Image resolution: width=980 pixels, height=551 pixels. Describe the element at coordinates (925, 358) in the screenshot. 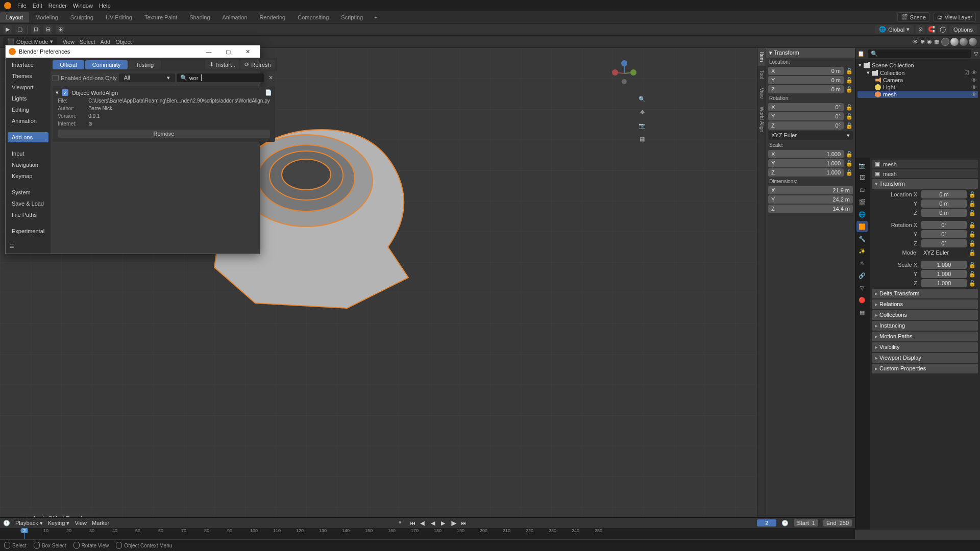

I see `prop-panel-viewport: Viewport Display` at that location.